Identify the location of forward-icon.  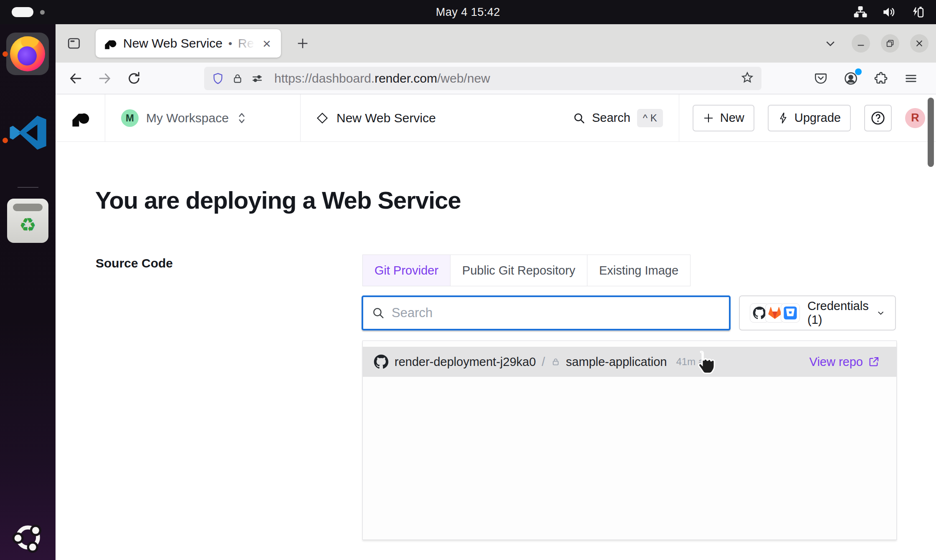
(105, 78).